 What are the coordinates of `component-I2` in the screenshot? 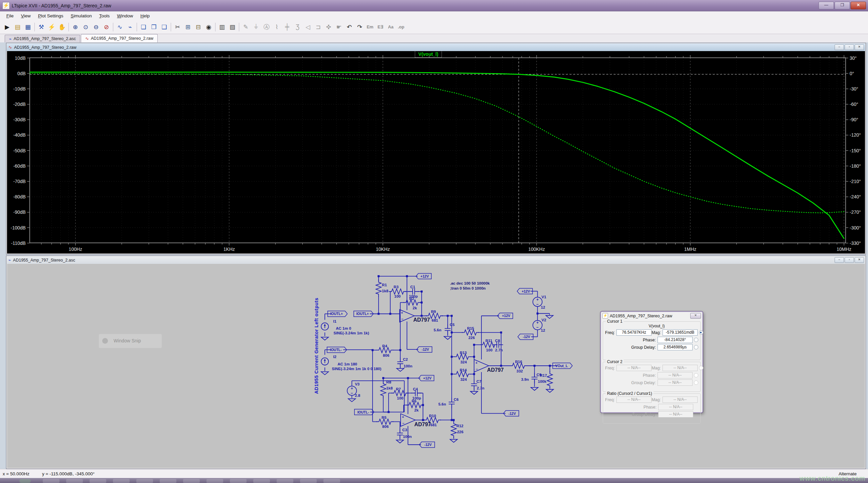 It's located at (325, 361).